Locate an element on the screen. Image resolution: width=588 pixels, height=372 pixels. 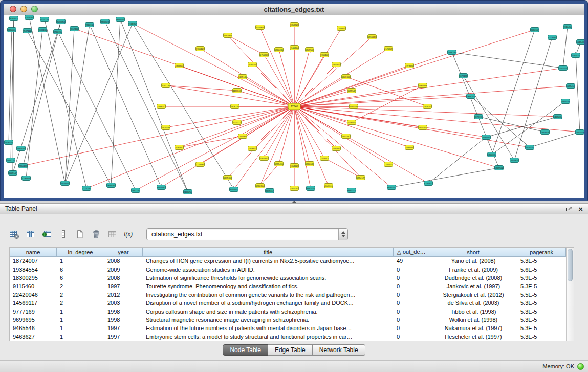
graph-node: 9054102 is located at coordinates (535, 30).